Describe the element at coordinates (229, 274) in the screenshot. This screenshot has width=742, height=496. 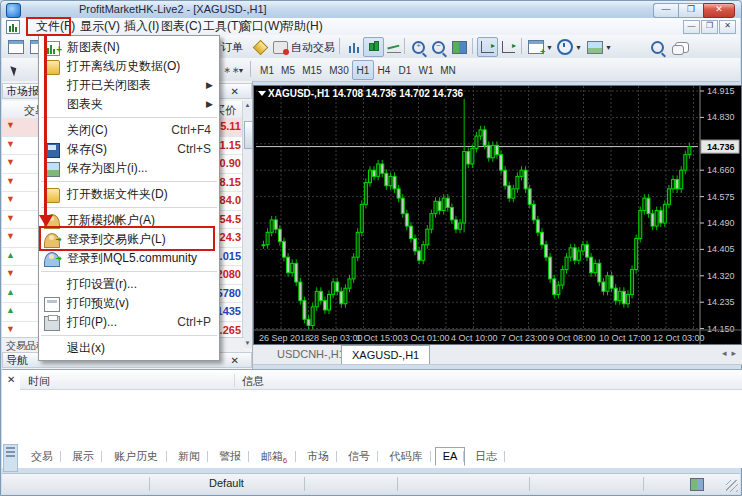
I see `bid-price: 2080` at that location.